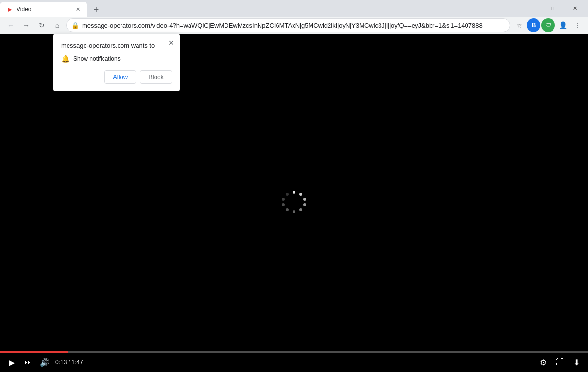  I want to click on skip-button: ⏭, so click(28, 362).